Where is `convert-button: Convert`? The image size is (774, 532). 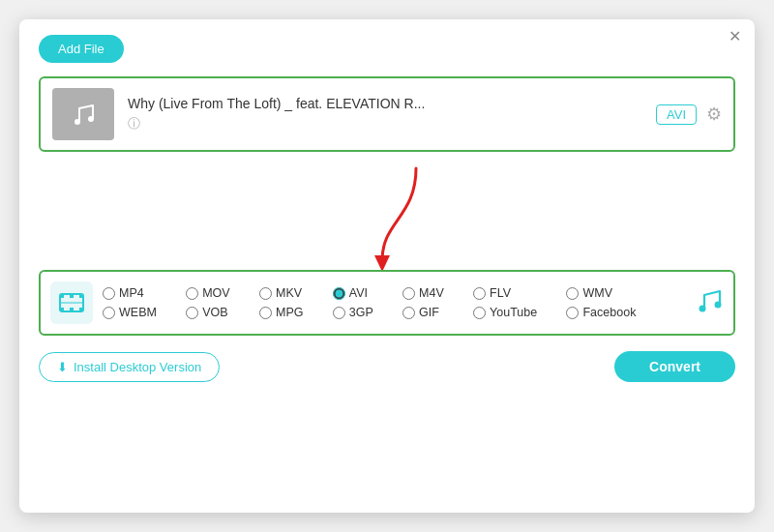 convert-button: Convert is located at coordinates (675, 367).